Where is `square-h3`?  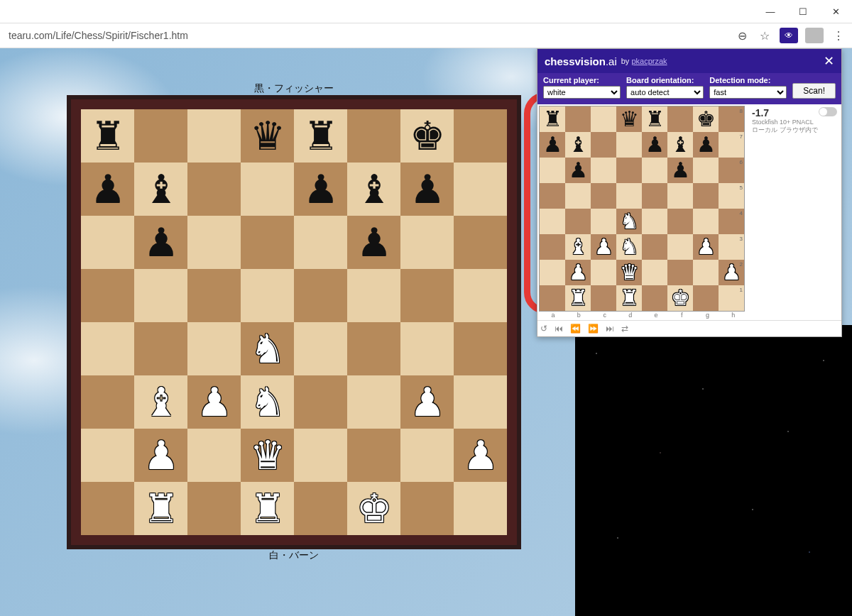
square-h3 is located at coordinates (480, 402).